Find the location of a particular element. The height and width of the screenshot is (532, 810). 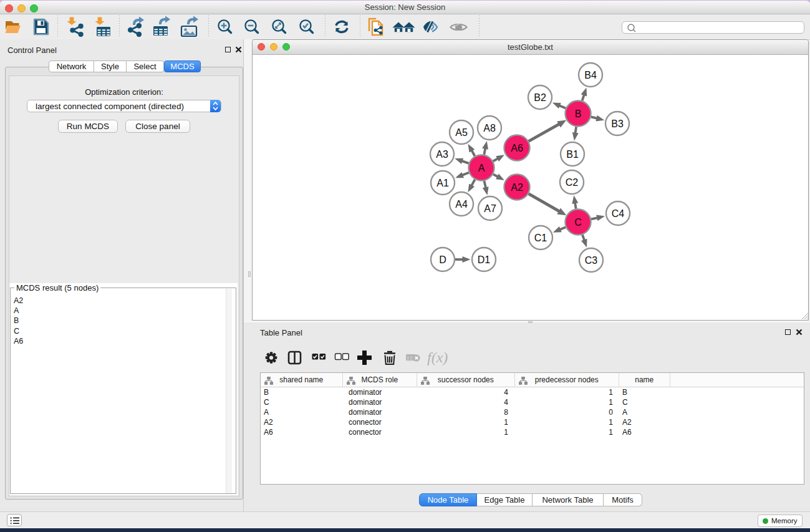

svg-text: B3 is located at coordinates (617, 123).